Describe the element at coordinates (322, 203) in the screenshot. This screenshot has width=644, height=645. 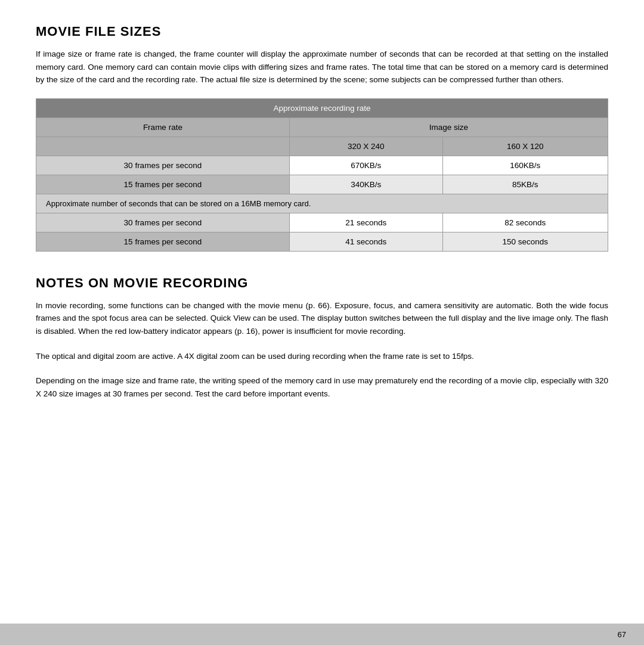
I see `table-span-row: Approximate number of seconds that can b…` at that location.